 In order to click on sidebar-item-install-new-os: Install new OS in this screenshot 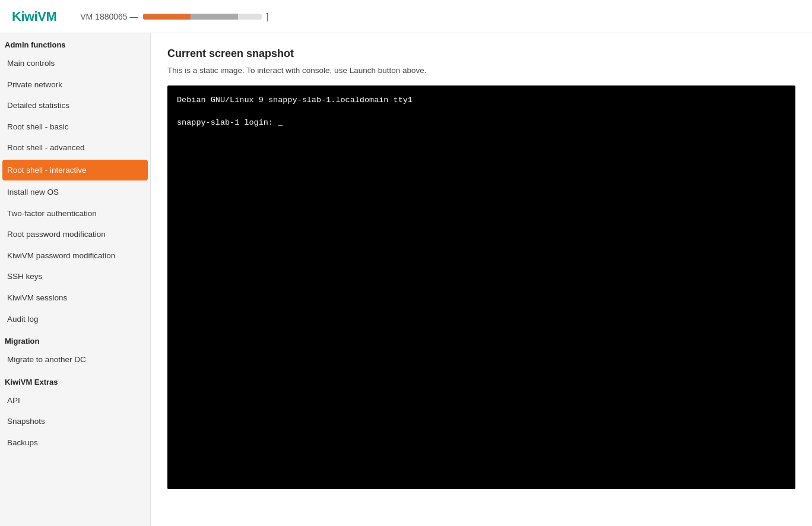, I will do `click(75, 192)`.